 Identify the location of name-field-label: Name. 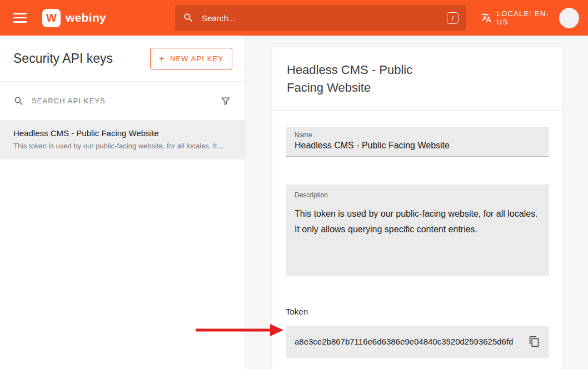
(417, 135).